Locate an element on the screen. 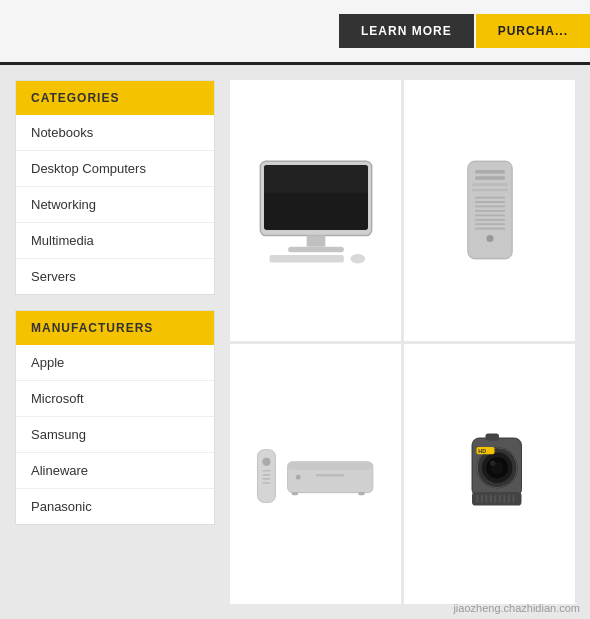 The width and height of the screenshot is (590, 619). sidebar-item-alineware: Alineware is located at coordinates (115, 471).